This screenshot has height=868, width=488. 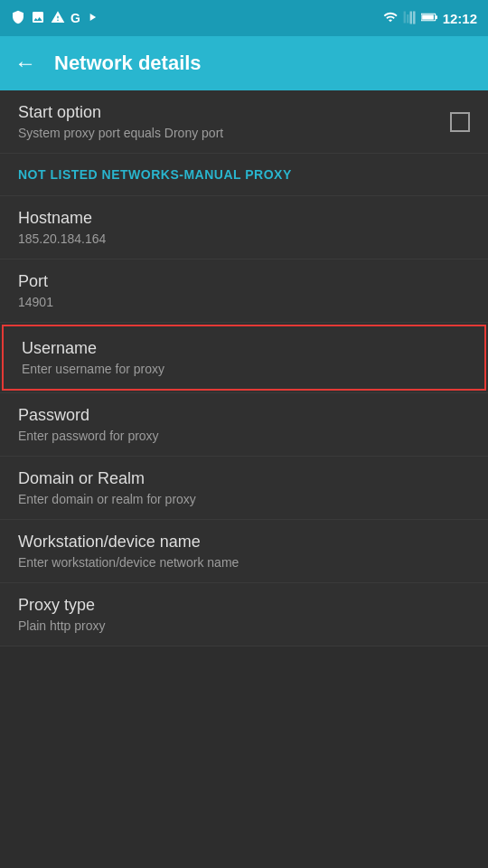 What do you see at coordinates (429, 18) in the screenshot?
I see `battery-icon` at bounding box center [429, 18].